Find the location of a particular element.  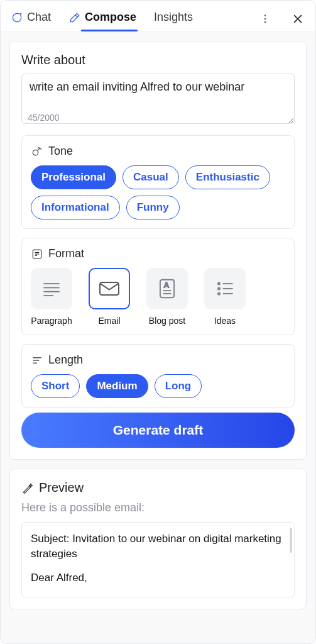

tab-chat: Chat is located at coordinates (31, 19).